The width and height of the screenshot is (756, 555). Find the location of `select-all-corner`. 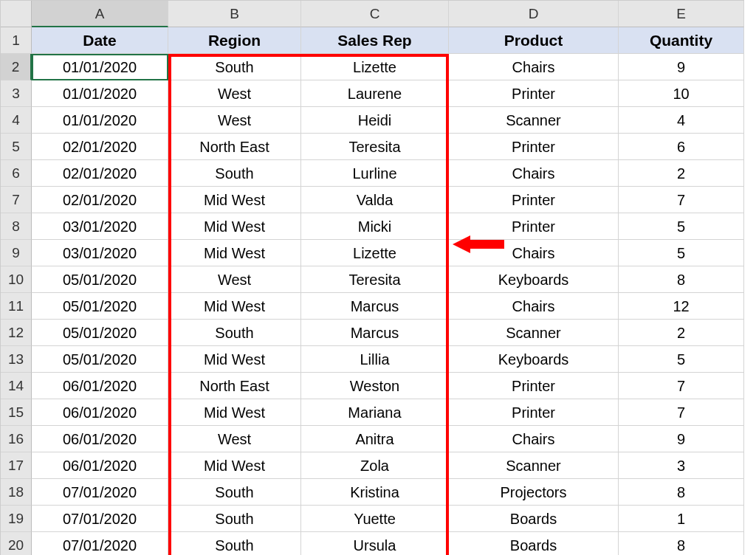

select-all-corner is located at coordinates (16, 14).